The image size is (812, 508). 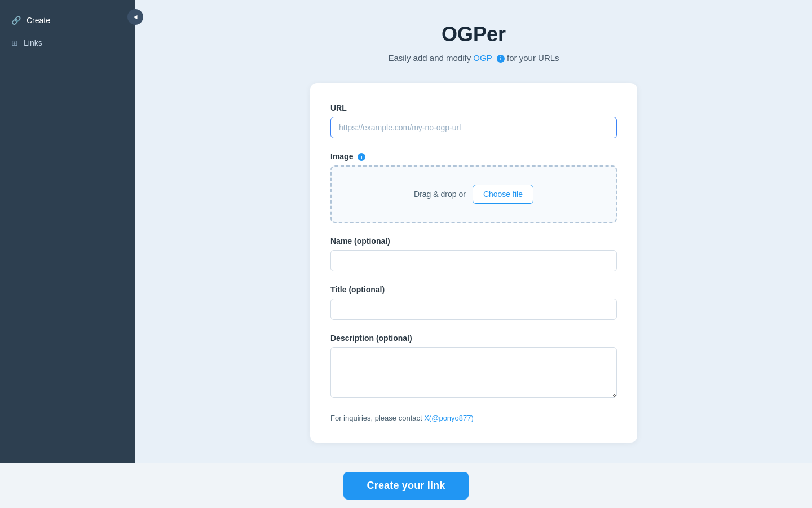 What do you see at coordinates (68, 43) in the screenshot?
I see `sidebar-item-links: ⊞ Links` at bounding box center [68, 43].